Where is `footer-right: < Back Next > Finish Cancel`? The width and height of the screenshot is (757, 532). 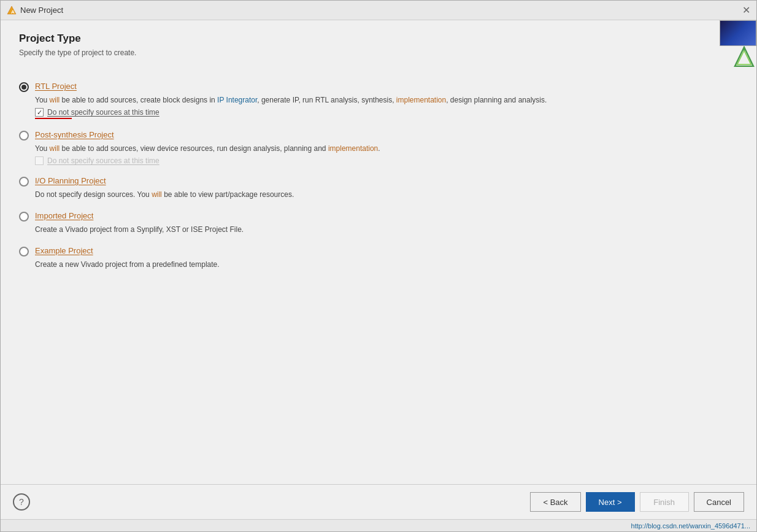
footer-right: < Back Next > Finish Cancel is located at coordinates (637, 502).